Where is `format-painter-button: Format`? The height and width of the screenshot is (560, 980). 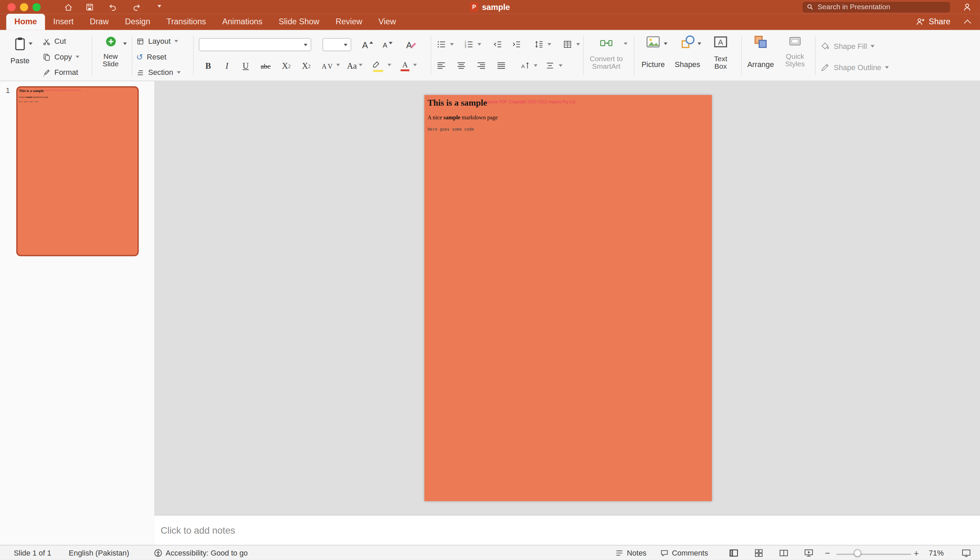
format-painter-button: Format is located at coordinates (60, 72).